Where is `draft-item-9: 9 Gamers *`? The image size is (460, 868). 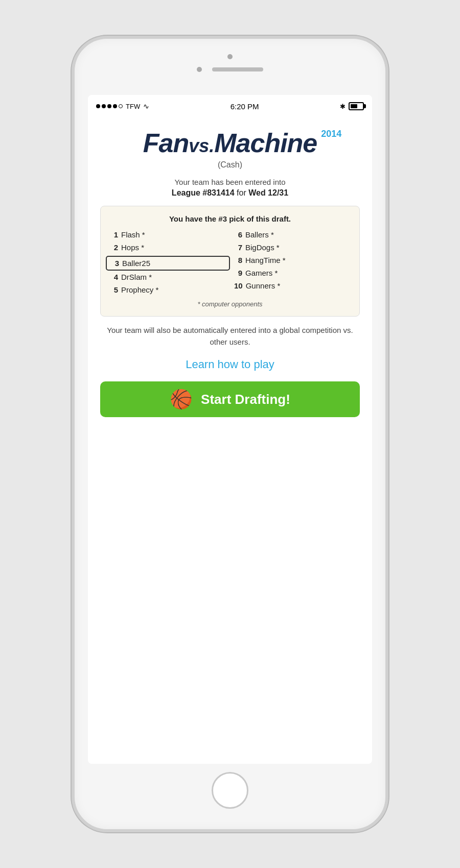
draft-item-9: 9 Gamers * is located at coordinates (292, 273).